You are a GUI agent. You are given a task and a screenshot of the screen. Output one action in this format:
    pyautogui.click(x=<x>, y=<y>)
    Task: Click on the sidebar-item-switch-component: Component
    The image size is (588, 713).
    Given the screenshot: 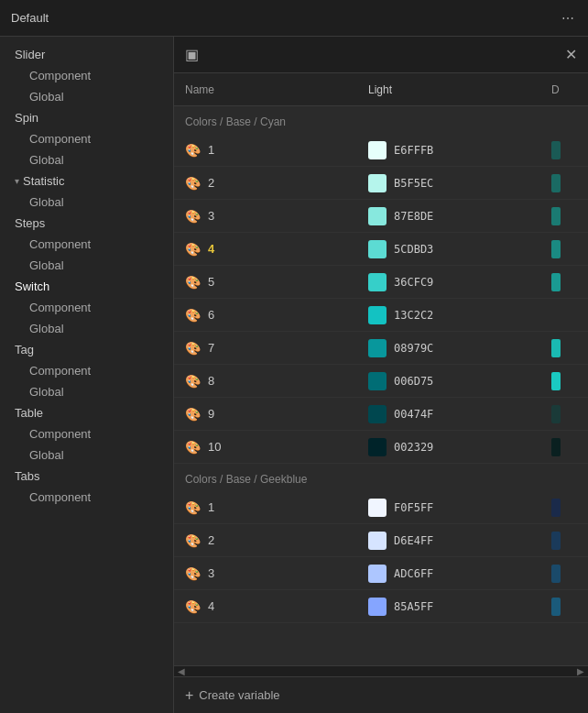 What is the action you would take?
    pyautogui.click(x=86, y=308)
    